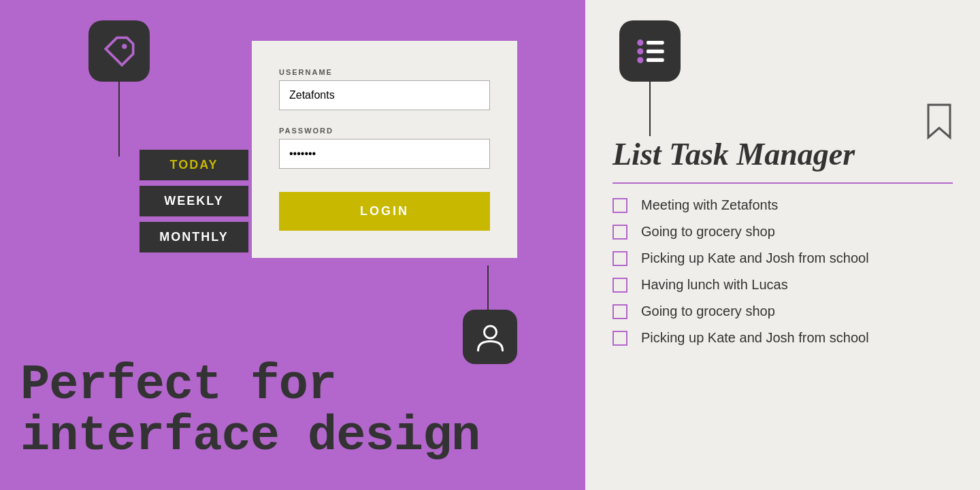 The width and height of the screenshot is (980, 490). Describe the element at coordinates (783, 206) in the screenshot. I see `task-item-1: Meeting with Zetafonts` at that location.